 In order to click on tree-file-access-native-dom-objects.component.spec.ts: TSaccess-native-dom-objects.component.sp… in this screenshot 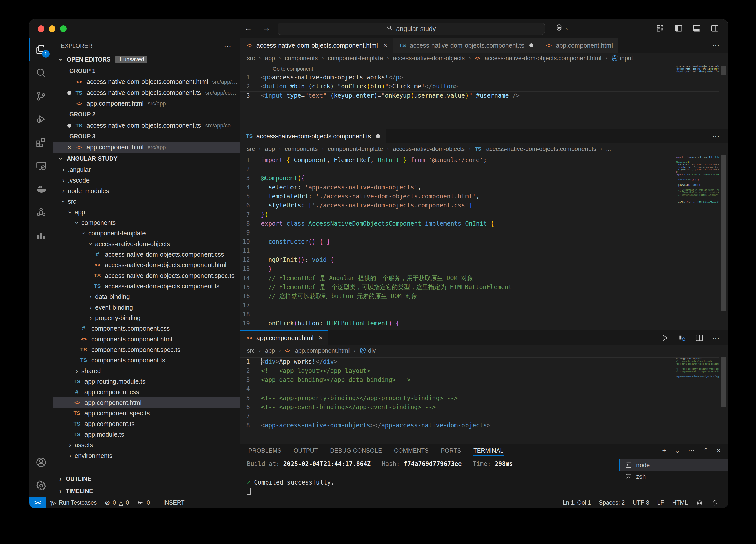, I will do `click(147, 275)`.